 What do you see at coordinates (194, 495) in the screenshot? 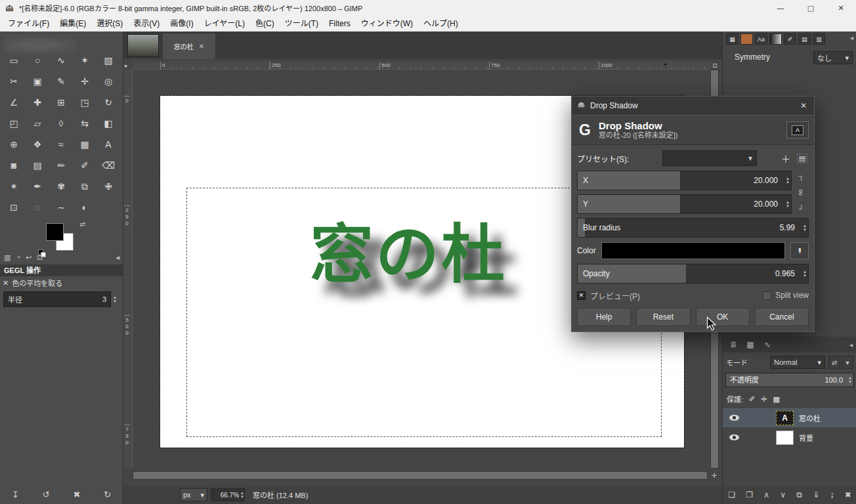
I see `unit-select: px ▾` at bounding box center [194, 495].